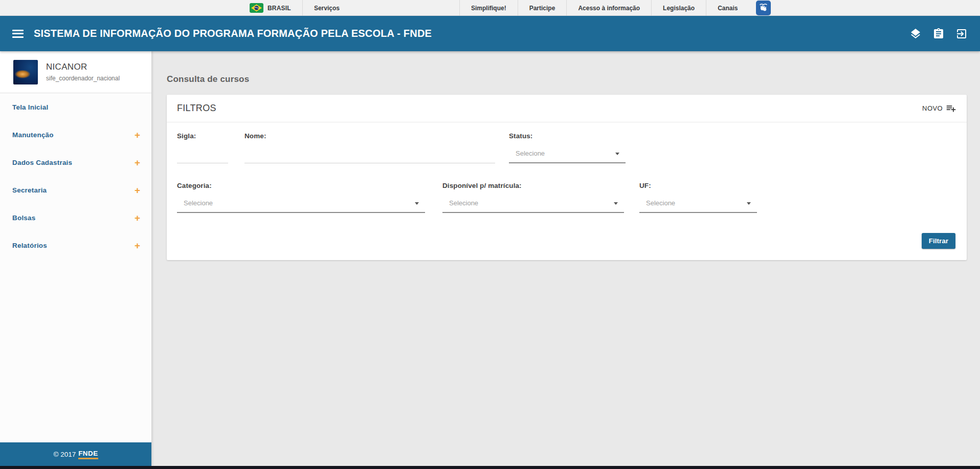  I want to click on logout-icon, so click(962, 34).